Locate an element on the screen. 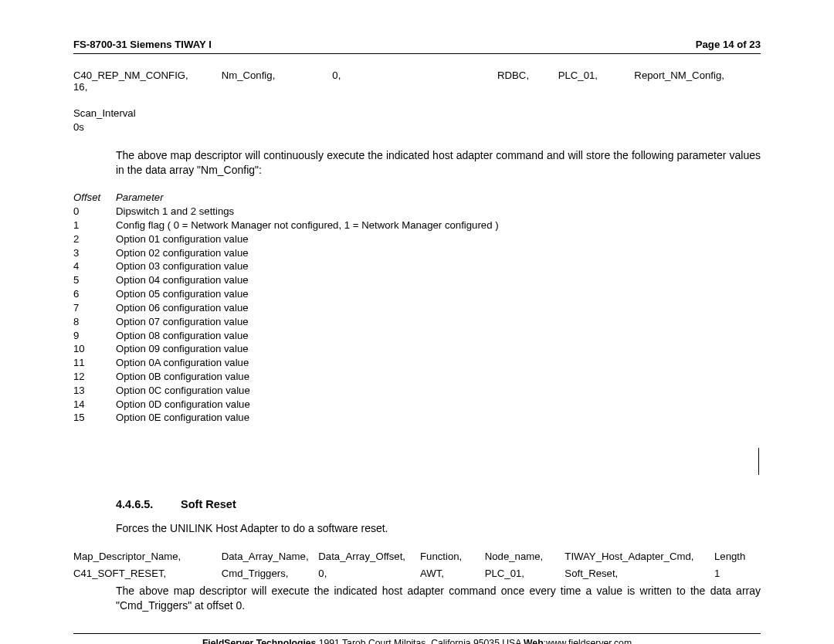 The image size is (834, 644). param-value: Option 0A configuration value is located at coordinates (439, 363).